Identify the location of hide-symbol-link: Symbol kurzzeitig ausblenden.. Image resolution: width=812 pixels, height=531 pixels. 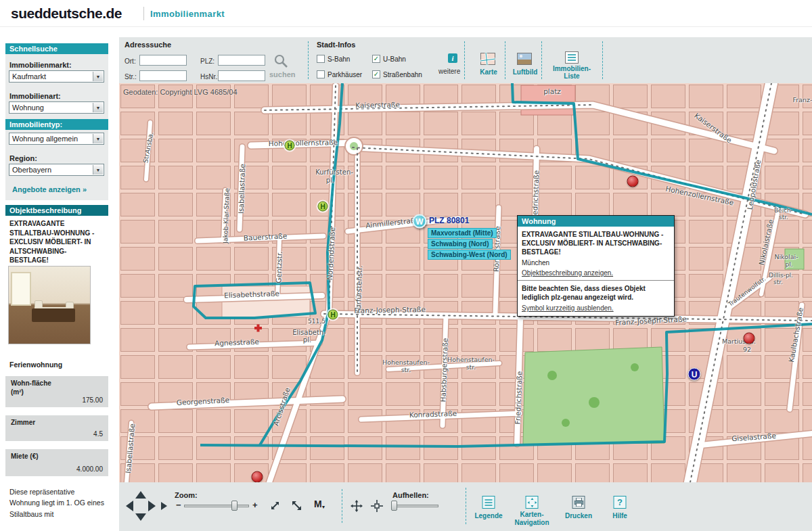
(595, 308).